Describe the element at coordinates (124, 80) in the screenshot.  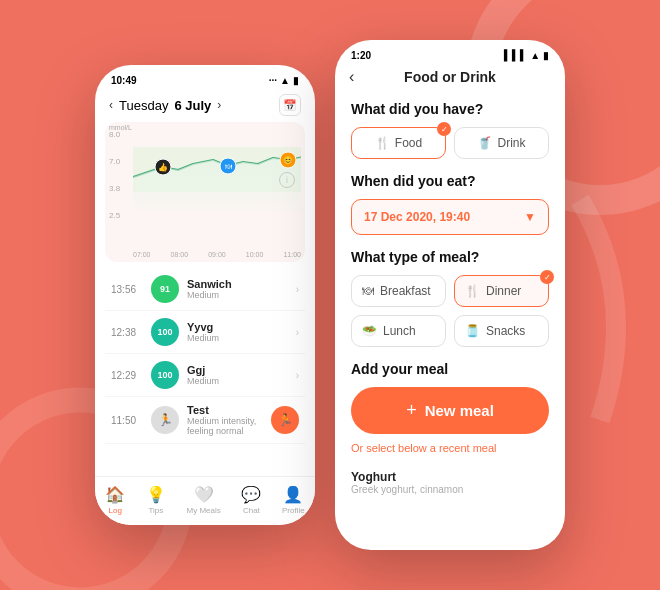
I see `left-status-time: 10:49` at that location.